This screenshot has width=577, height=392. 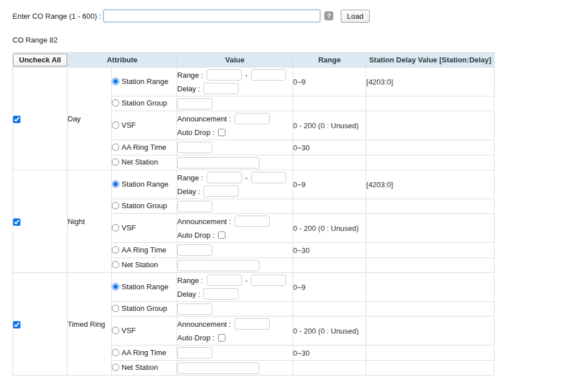 What do you see at coordinates (40, 221) in the screenshot?
I see `group-checkbox-cell-night` at bounding box center [40, 221].